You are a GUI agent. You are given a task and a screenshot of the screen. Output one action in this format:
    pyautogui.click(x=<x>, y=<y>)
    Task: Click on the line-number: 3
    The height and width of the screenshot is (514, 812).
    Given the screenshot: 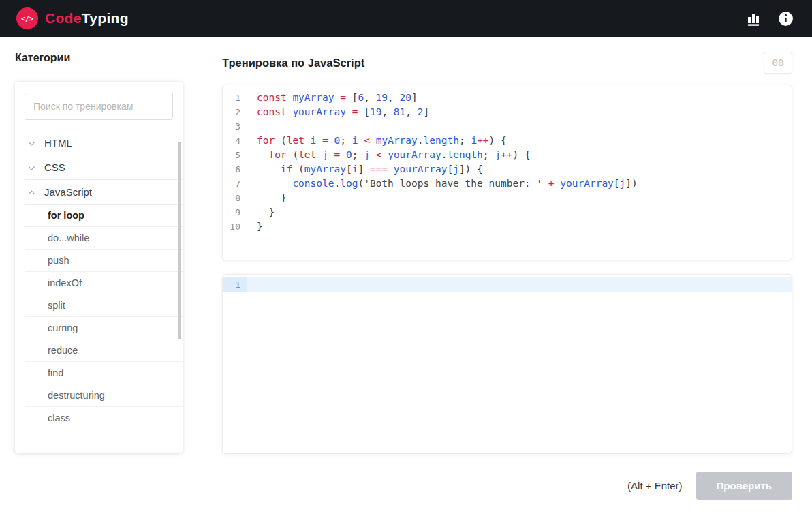 What is the action you would take?
    pyautogui.click(x=234, y=127)
    